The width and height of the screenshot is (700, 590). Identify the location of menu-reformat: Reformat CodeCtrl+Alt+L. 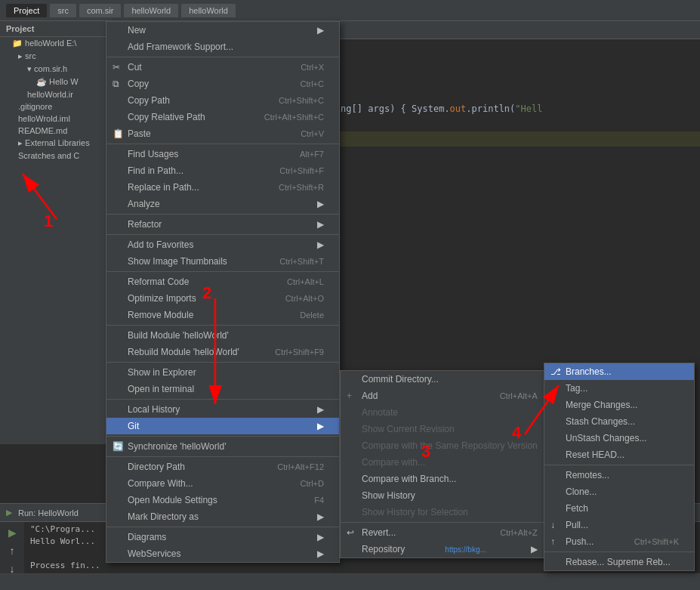
(223, 282).